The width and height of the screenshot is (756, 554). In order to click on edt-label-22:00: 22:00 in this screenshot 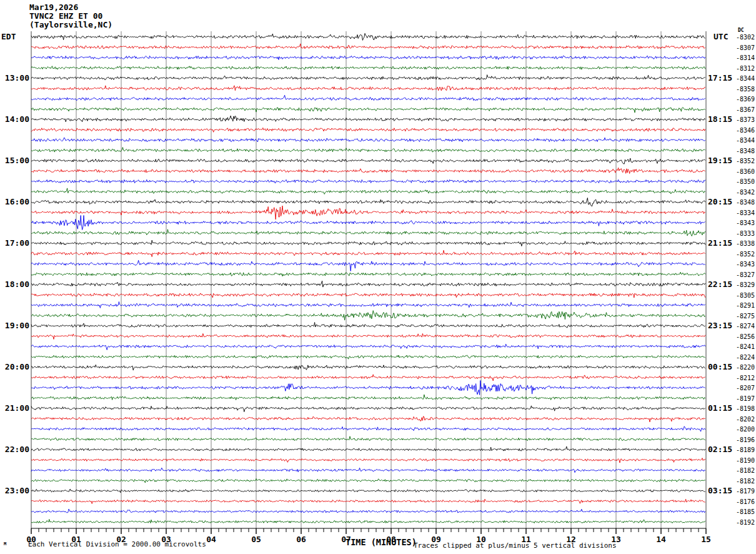, I will do `click(15, 449)`.